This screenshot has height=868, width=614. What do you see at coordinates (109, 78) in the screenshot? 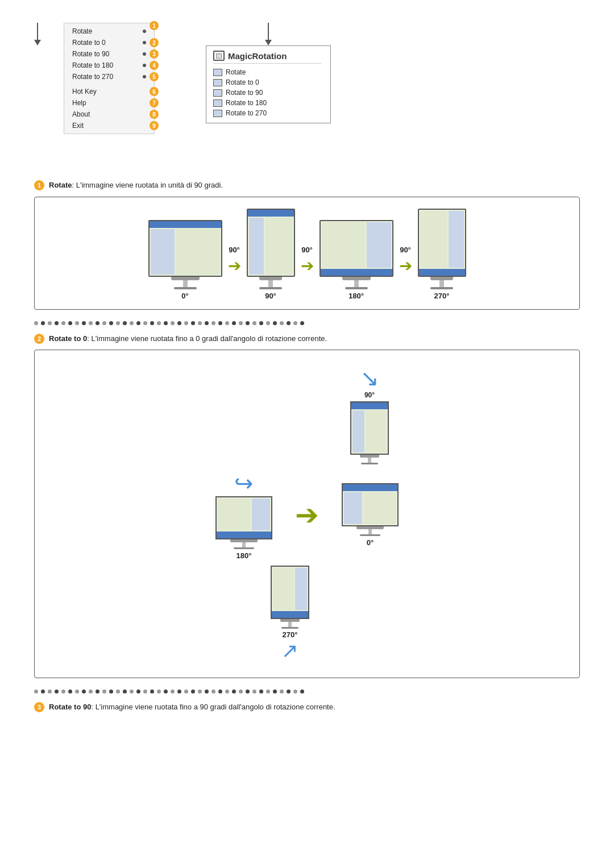
I see `context-menu: Rotate 1 Rotate to 0 2 Rotate to 90 3 Ro…` at bounding box center [109, 78].